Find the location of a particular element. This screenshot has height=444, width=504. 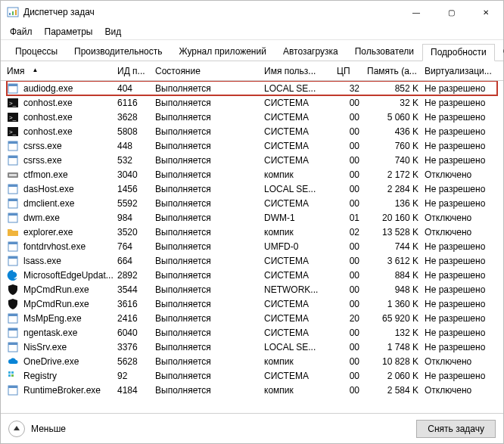

table-row: explorer.exe3520Выполняетсякомпик0213 52… is located at coordinates (252, 231).